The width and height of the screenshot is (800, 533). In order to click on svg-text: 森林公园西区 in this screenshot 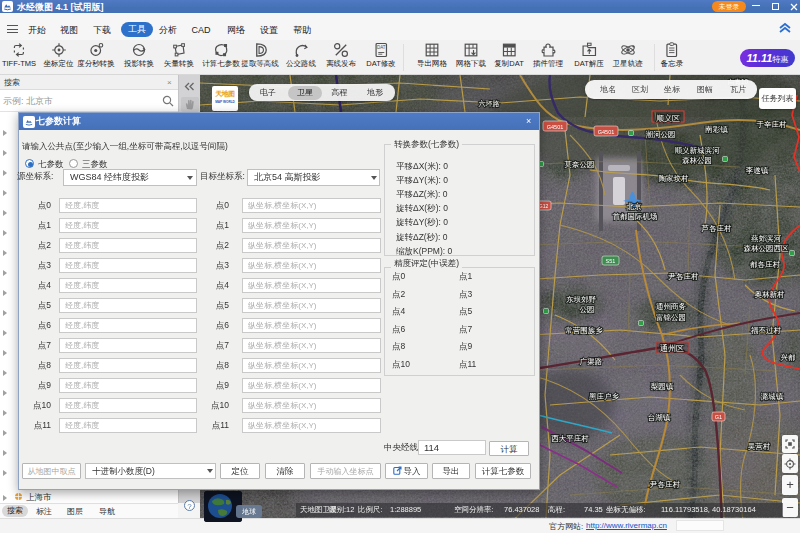, I will do `click(767, 248)`.